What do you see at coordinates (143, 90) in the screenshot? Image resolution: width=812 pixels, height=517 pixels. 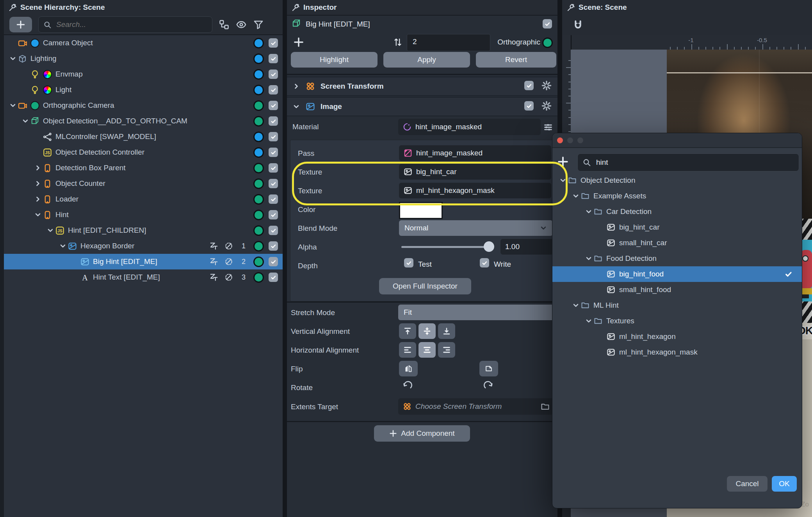 I see `hierarchy-row: Light` at bounding box center [143, 90].